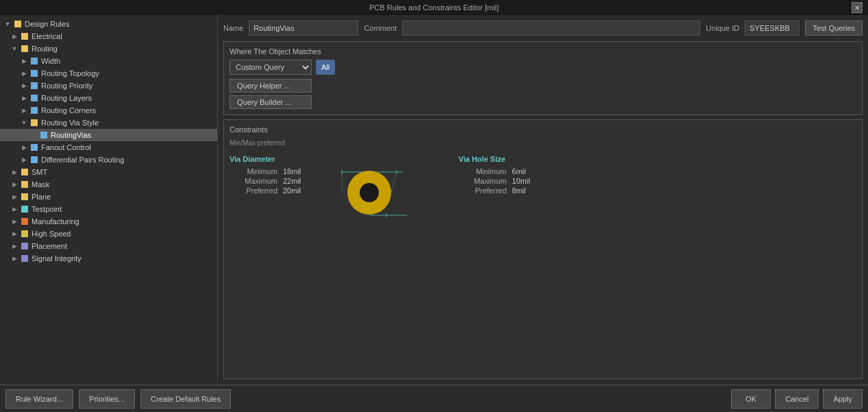 Image resolution: width=868 pixels, height=412 pixels. Describe the element at coordinates (108, 258) in the screenshot. I see `sidebar-item-signal-integrity: ▶Signal Integrity` at that location.